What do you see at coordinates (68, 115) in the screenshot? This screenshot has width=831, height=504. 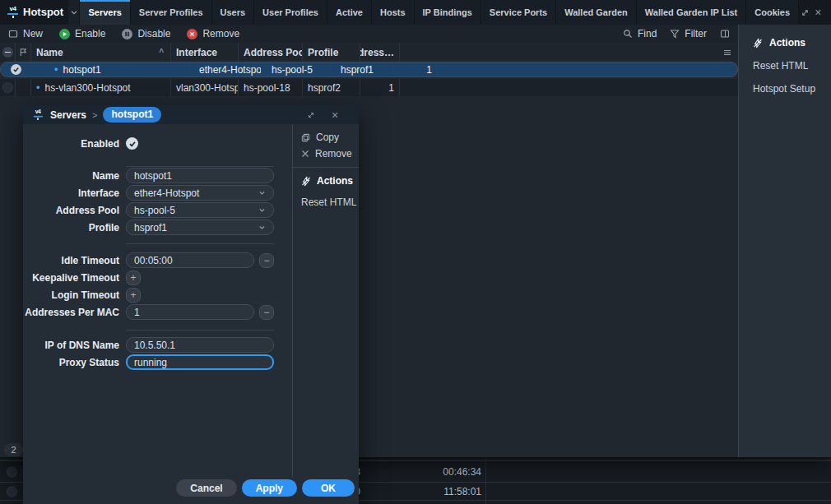 I see `breadcrumb-root: Servers` at bounding box center [68, 115].